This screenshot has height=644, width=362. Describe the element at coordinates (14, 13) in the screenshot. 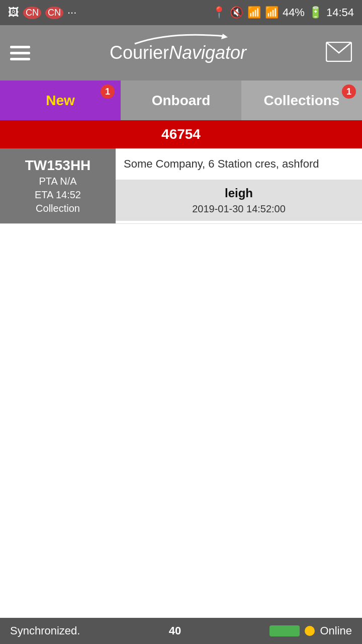

I see `photo-icon: 🖼` at that location.